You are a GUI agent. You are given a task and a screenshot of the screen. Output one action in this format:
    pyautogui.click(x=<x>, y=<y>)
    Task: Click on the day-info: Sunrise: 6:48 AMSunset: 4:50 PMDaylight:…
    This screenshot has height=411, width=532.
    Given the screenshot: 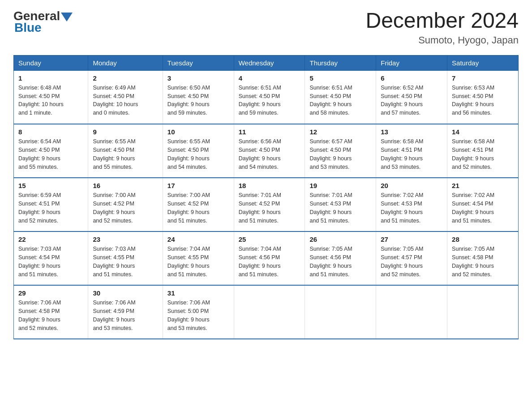 What is the action you would take?
    pyautogui.click(x=51, y=100)
    